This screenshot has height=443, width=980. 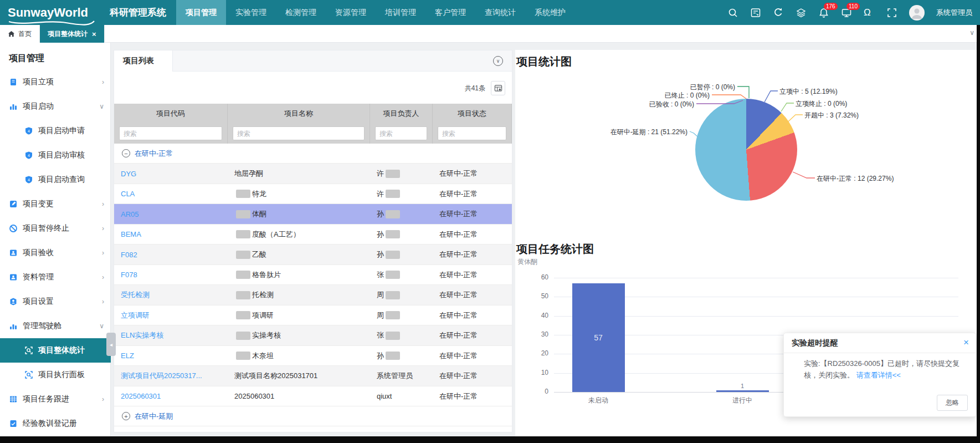 What do you see at coordinates (313, 214) in the screenshot?
I see `table-row: AR05体酮孙在研中-正常` at bounding box center [313, 214].